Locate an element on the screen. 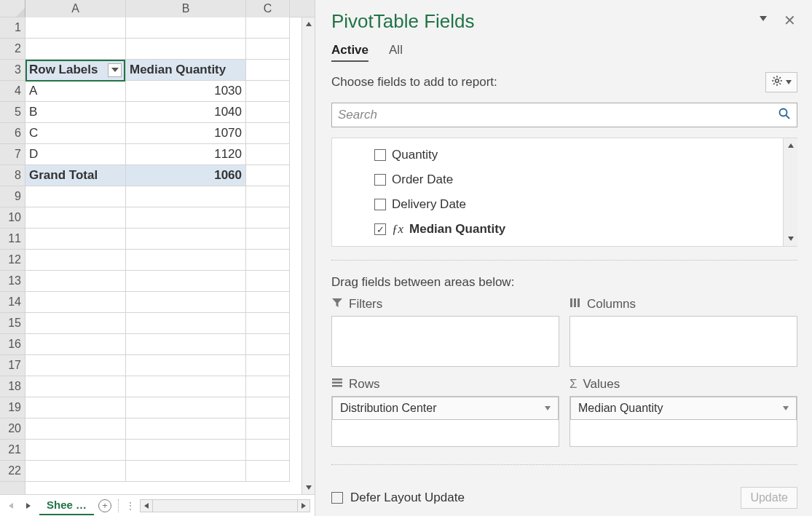 The width and height of the screenshot is (812, 516). field-label: Quantity is located at coordinates (415, 155).